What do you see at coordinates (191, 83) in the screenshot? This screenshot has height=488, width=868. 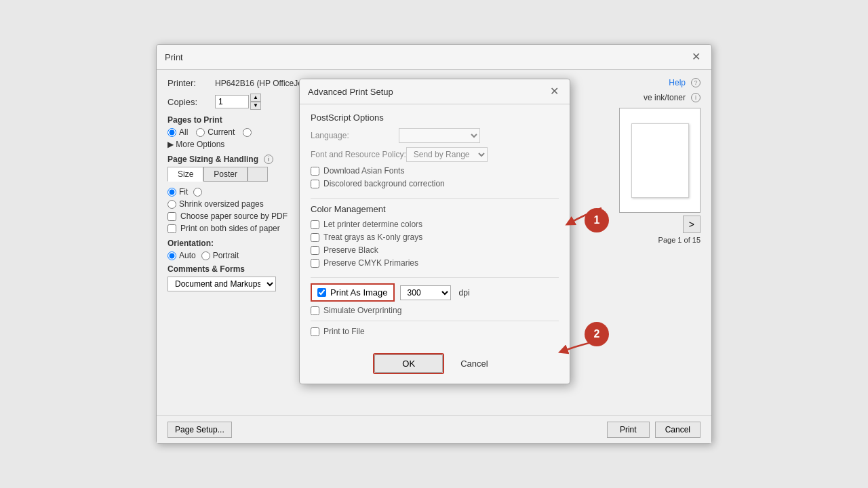 I see `printer-label: Printer:` at bounding box center [191, 83].